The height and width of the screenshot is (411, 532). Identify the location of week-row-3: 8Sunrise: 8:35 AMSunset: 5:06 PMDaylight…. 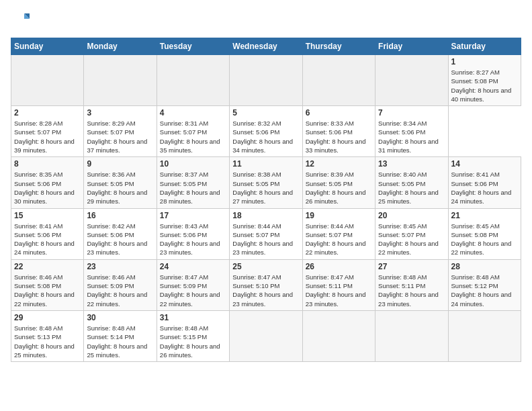
(266, 183).